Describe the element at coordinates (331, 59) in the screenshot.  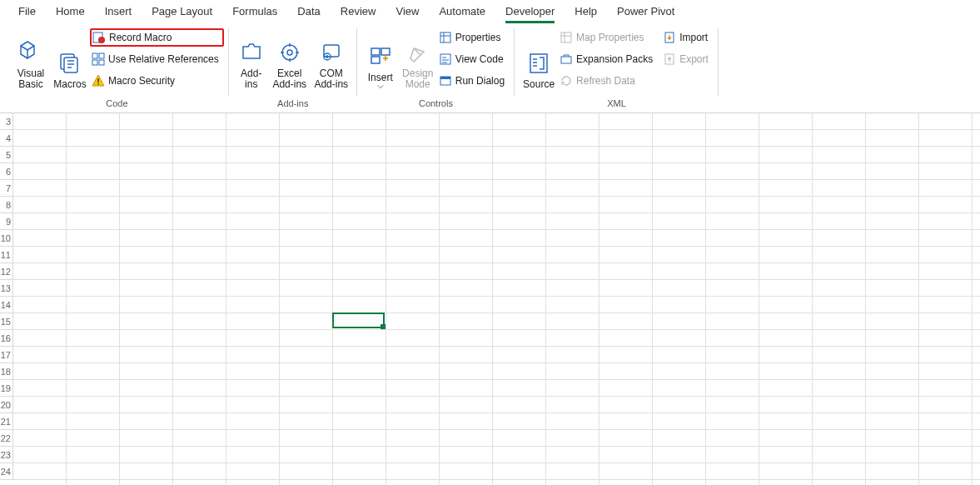
I see `com-addins-button: COM Add-ins` at that location.